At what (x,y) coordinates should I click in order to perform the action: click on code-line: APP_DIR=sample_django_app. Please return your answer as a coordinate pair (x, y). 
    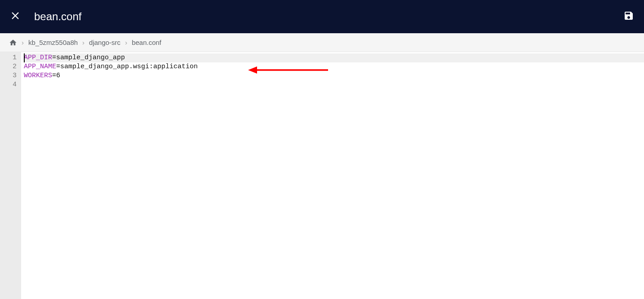
    Looking at the image, I should click on (334, 58).